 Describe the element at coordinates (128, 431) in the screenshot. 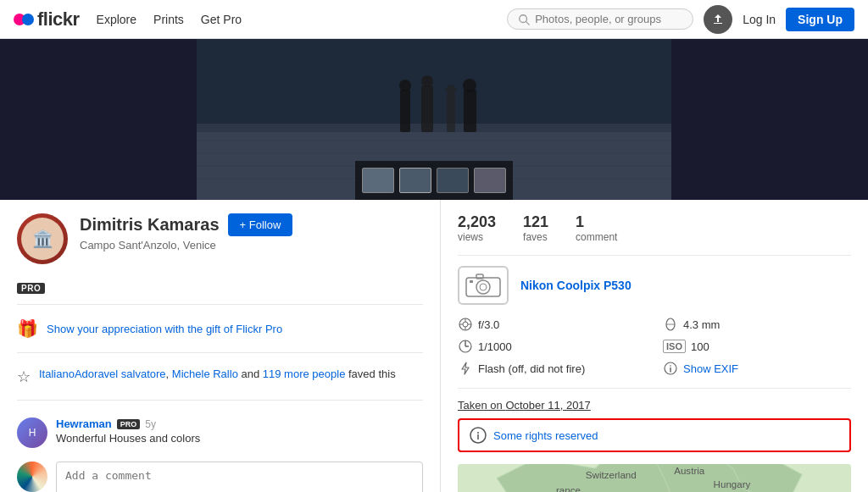

I see `comment-info: Hewraman PRO 5y Wonderful Houses and col…` at that location.